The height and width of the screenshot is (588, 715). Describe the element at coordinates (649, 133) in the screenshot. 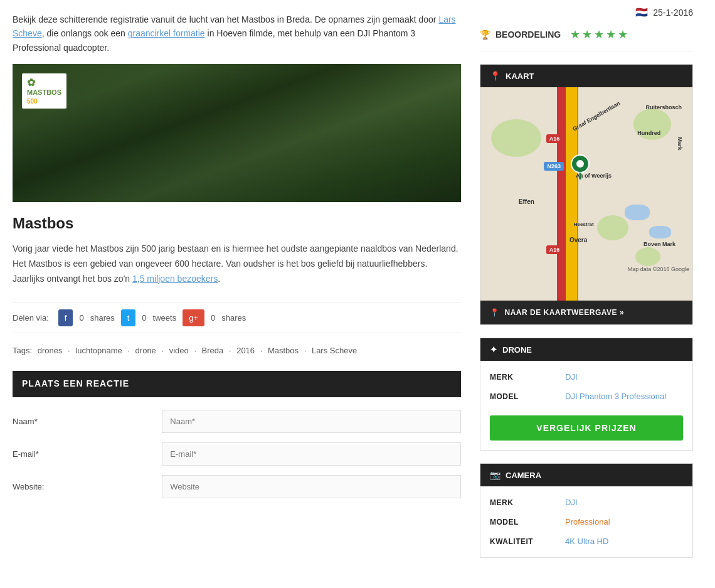

I see `map-label-hundred: Hundred` at that location.